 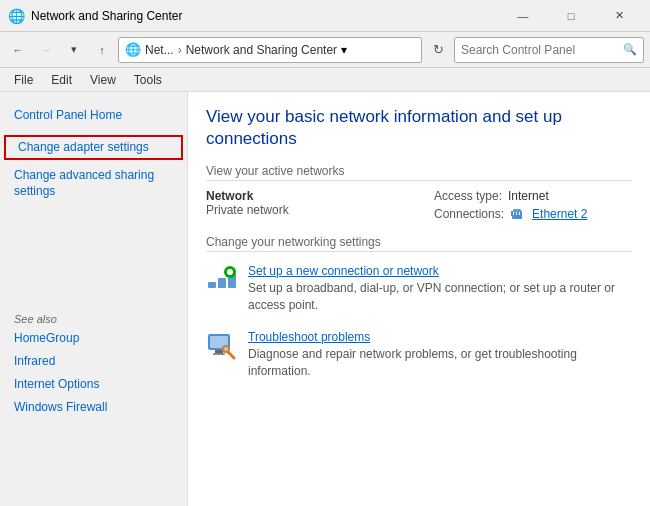 I want to click on sidebar-control-panel-home: Control Panel Home, so click(x=94, y=116).